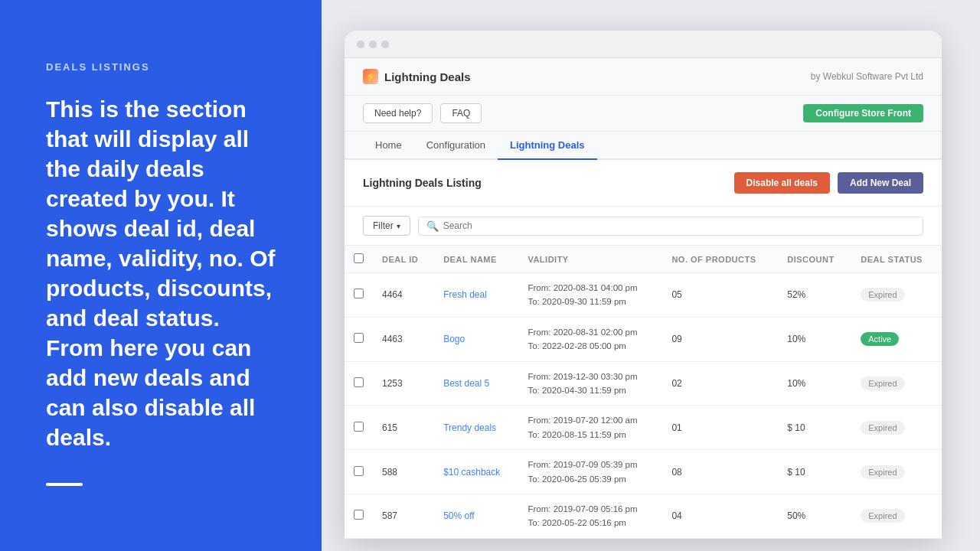 The width and height of the screenshot is (980, 551). What do you see at coordinates (476, 383) in the screenshot?
I see `deal-name-cell: Best deal 5` at bounding box center [476, 383].